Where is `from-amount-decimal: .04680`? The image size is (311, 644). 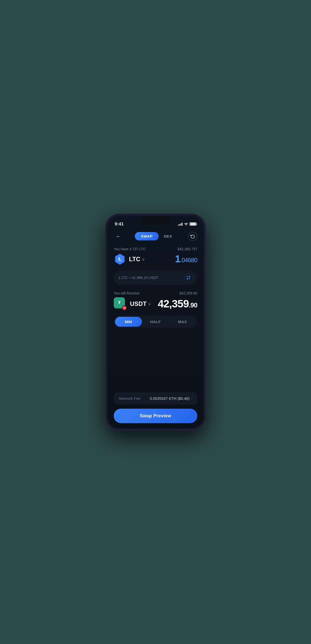
from-amount-decimal: .04680 is located at coordinates (189, 260).